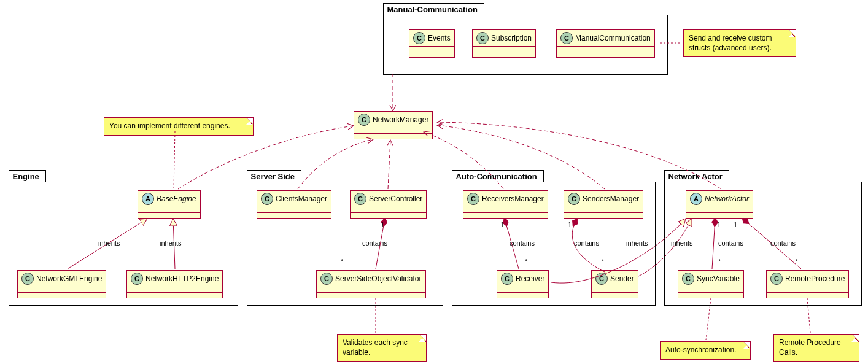 The height and width of the screenshot is (364, 868). I want to click on class-name: NetworkManager, so click(400, 120).